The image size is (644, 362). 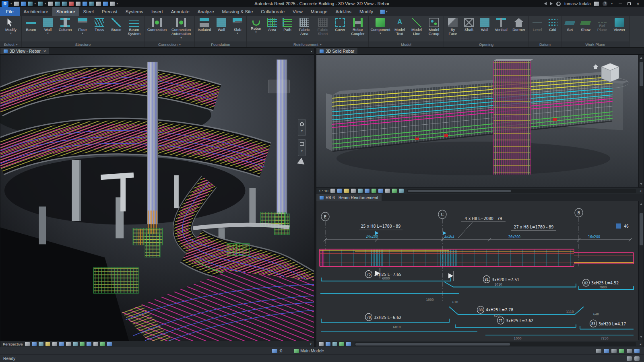 What do you see at coordinates (453, 29) in the screenshot?
I see `opening-by-face-button: By Face` at bounding box center [453, 29].